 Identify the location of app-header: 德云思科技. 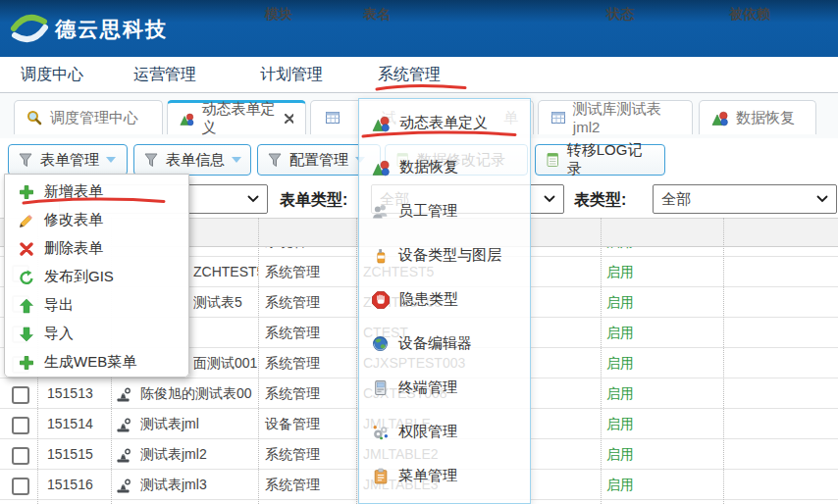
(419, 28).